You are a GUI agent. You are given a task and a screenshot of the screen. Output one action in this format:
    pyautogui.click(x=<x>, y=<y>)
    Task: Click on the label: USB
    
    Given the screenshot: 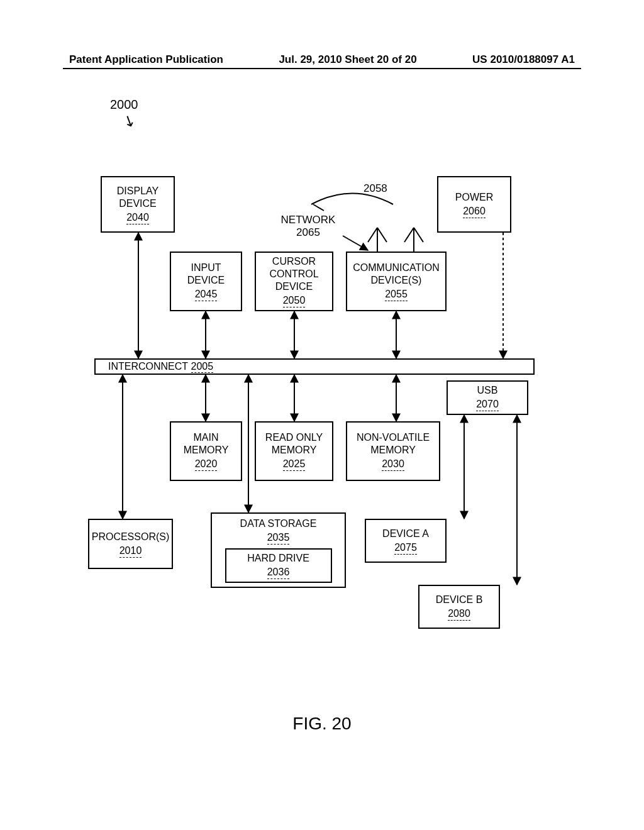 What is the action you would take?
    pyautogui.click(x=488, y=390)
    